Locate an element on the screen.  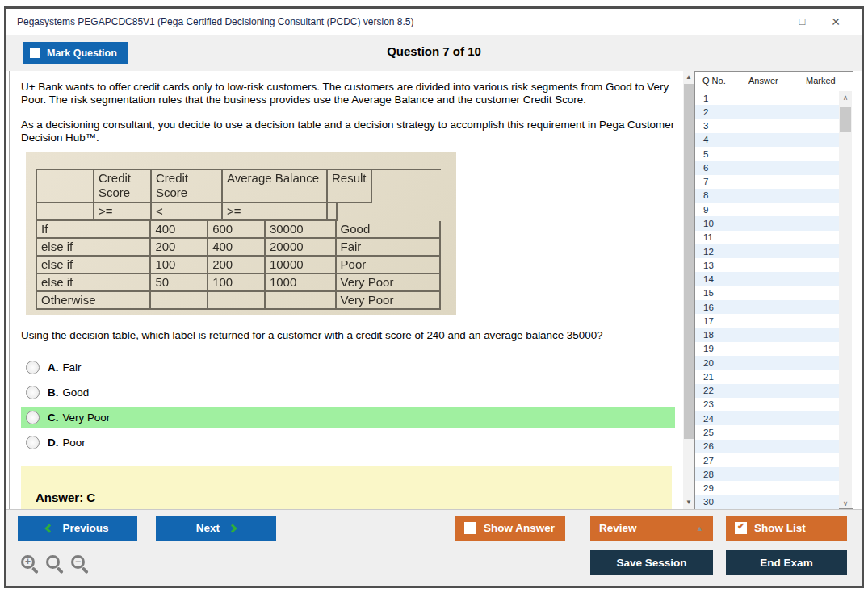
chevron-left-icon is located at coordinates (50, 528).